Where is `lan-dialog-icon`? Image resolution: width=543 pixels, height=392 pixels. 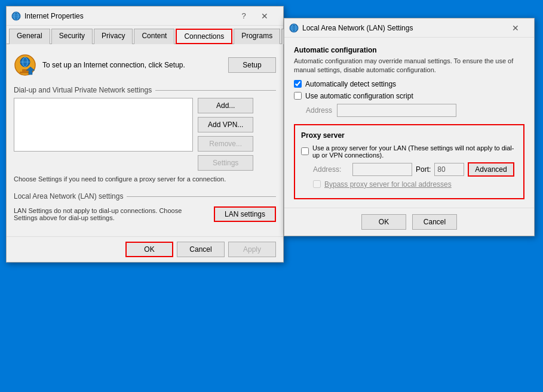 lan-dialog-icon is located at coordinates (294, 28).